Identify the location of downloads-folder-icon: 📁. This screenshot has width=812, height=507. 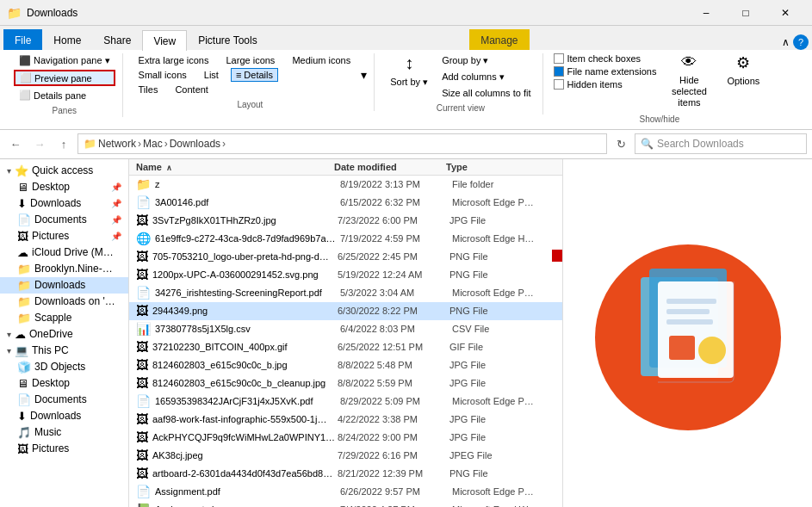
(24, 286).